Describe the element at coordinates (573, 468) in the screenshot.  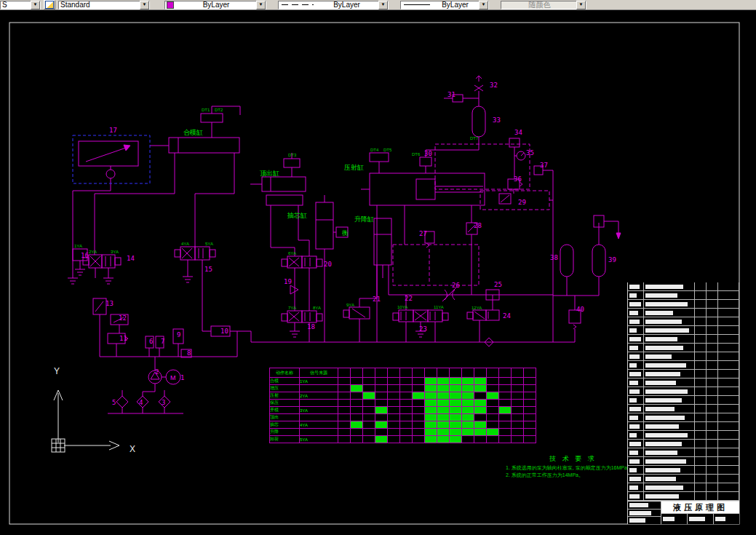
I see `tech-requirements-line: 1. 系统选用的泵为轴向柱塞泵, 泵的额定压力为16MPa。` at that location.